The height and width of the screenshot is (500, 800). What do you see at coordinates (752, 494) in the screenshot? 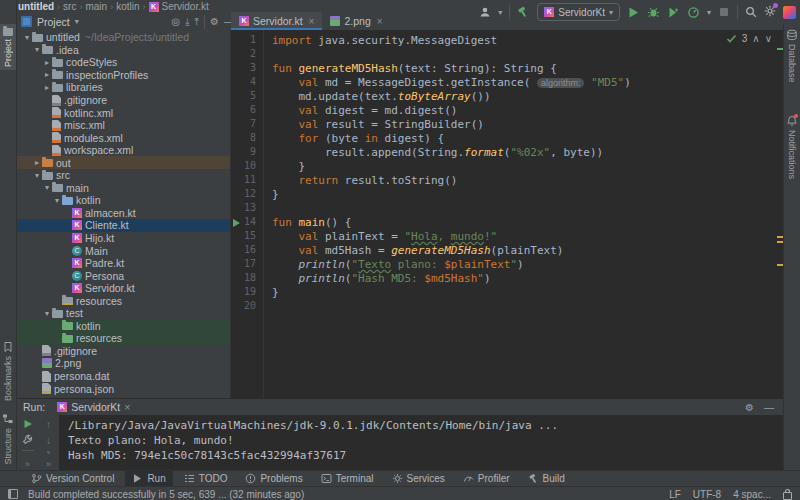
I see `indent-widget: 4 spac...` at bounding box center [752, 494].